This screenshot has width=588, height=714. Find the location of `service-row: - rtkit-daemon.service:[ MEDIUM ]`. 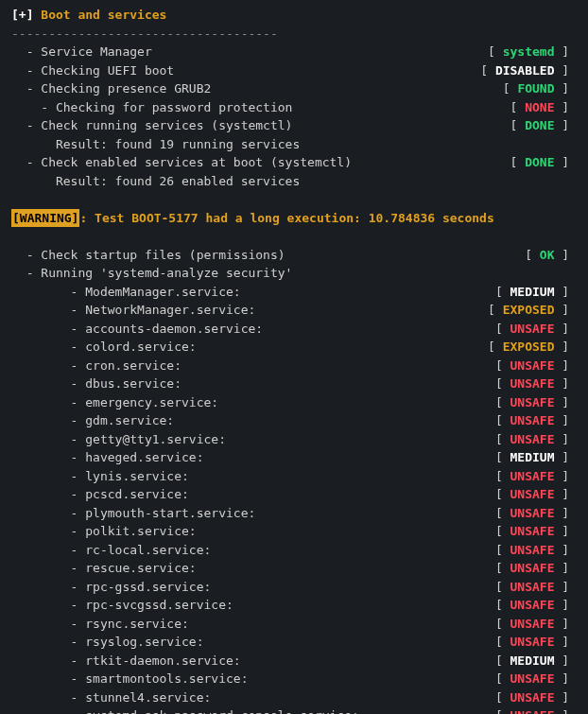

service-row: - rtkit-daemon.service:[ MEDIUM ] is located at coordinates (294, 661).